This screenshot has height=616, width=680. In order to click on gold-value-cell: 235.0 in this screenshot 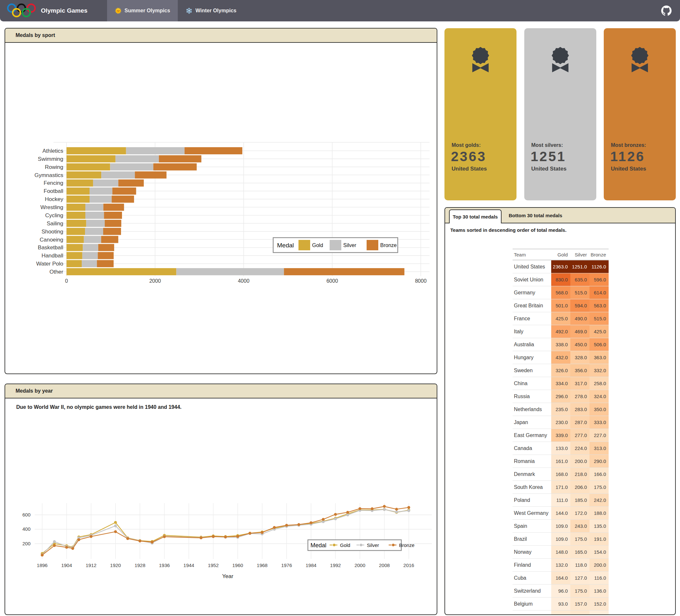, I will do `click(561, 409)`.